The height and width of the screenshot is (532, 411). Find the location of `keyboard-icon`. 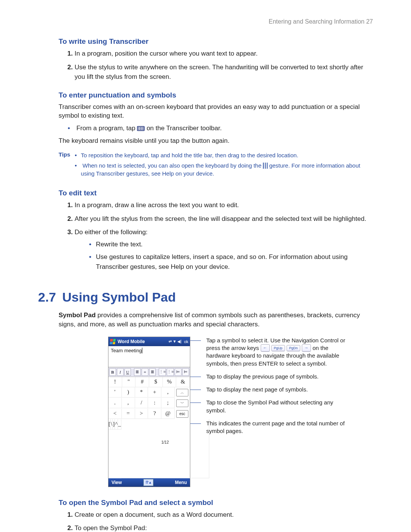

keyboard-icon is located at coordinates (141, 129).